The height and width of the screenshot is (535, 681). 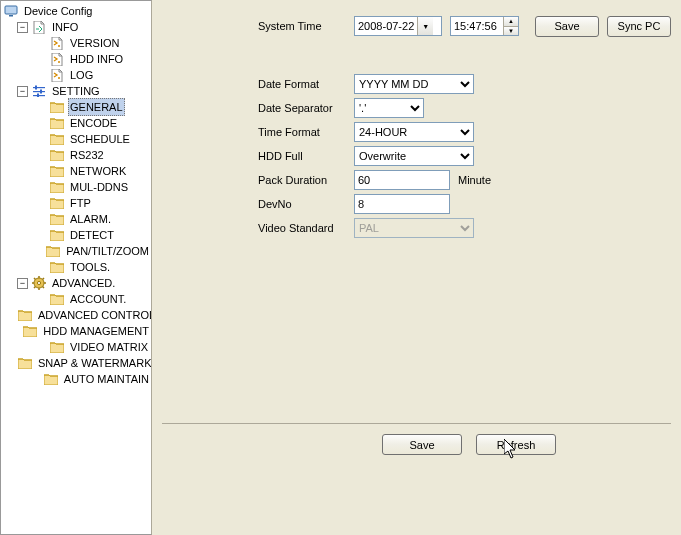 I want to click on devno-label: DevNo, so click(x=306, y=204).